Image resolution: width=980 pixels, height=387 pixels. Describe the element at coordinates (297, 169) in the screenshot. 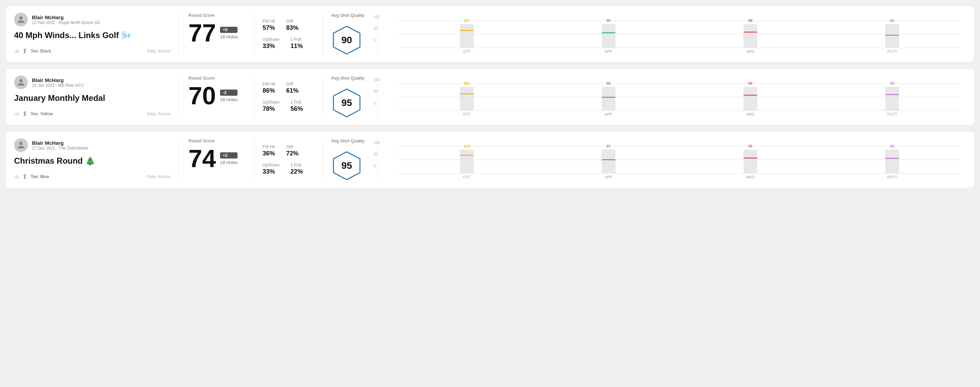

I see `one-putt-stat: 1 Putt22%` at that location.